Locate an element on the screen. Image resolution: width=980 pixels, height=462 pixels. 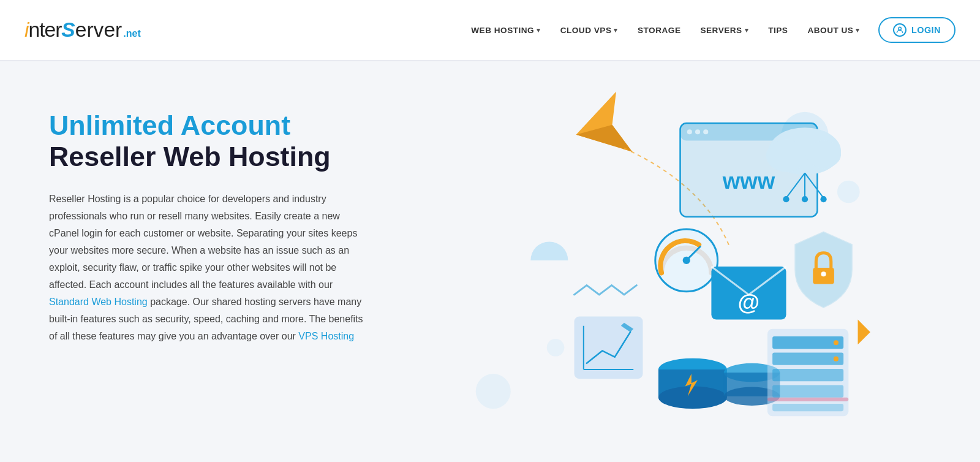
login-button: LOGIN is located at coordinates (917, 30).